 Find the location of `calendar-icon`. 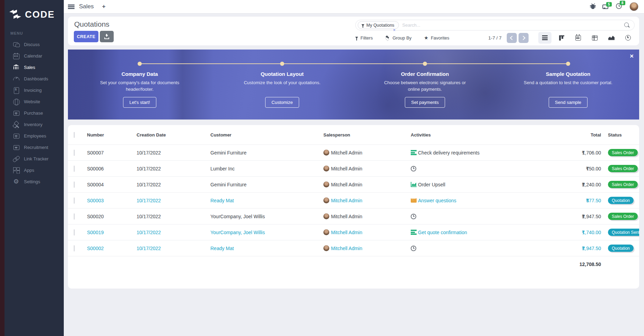

calendar-icon is located at coordinates (16, 56).